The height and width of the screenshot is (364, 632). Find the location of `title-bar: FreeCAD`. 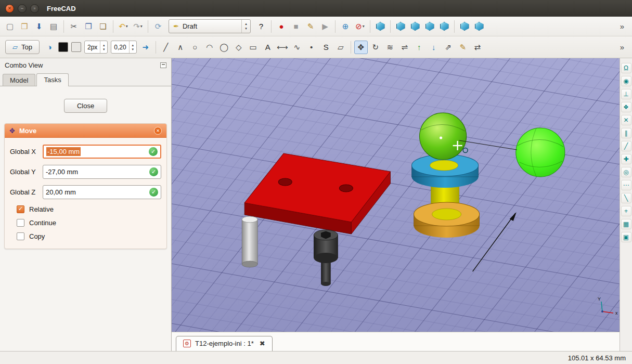

title-bar: FreeCAD is located at coordinates (316, 8).